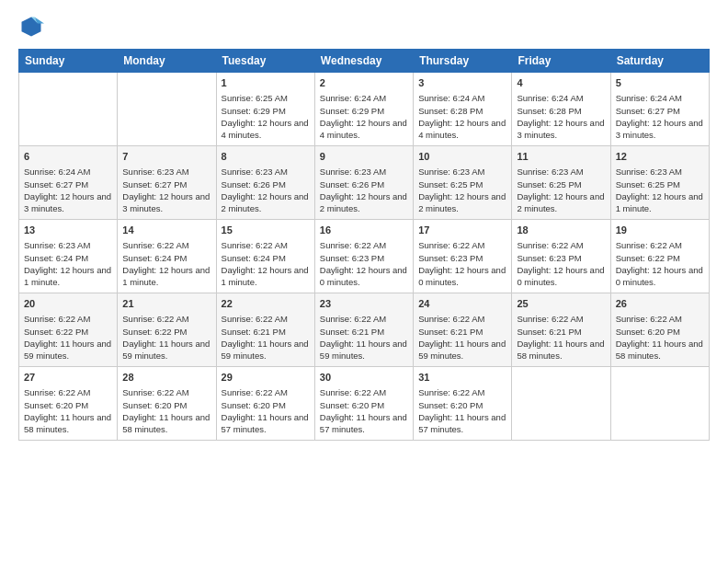 The height and width of the screenshot is (563, 728). I want to click on calendar-cell: 21Sunrise: 6:22 AMSunset: 6:22 PMDayligh…, so click(167, 330).